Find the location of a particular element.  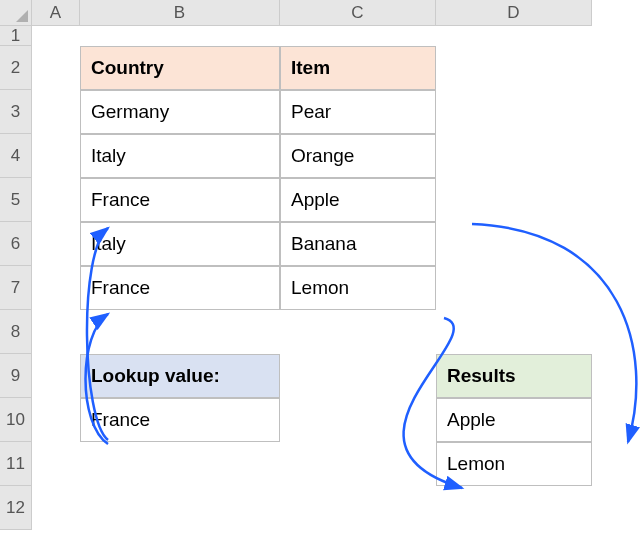

cell-C3: Pear is located at coordinates (358, 112).